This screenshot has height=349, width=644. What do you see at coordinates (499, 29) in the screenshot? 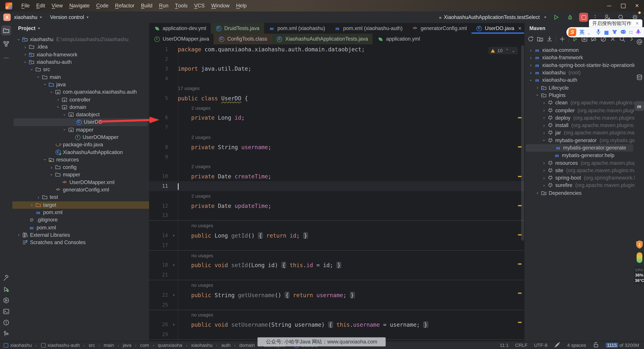
I see `tab-userdo-java: CUserDO.java✕` at bounding box center [499, 29].